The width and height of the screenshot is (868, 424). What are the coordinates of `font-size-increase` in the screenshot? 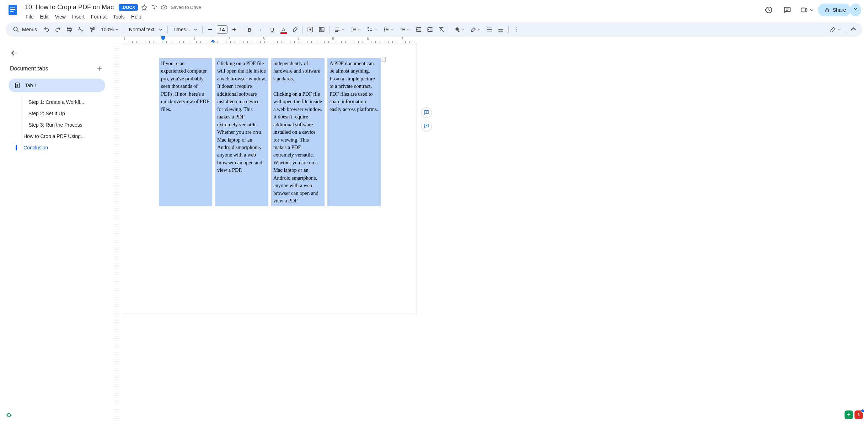 It's located at (234, 30).